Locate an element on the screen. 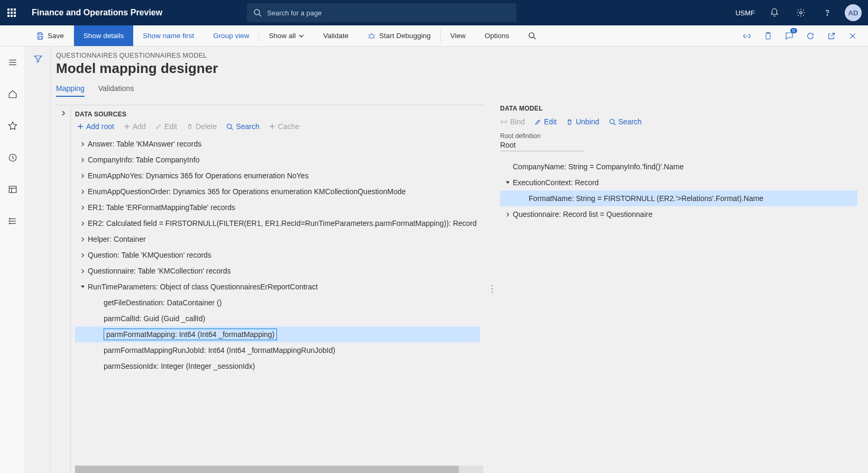 The height and width of the screenshot is (473, 868). tab-validations: Validations is located at coordinates (116, 90).